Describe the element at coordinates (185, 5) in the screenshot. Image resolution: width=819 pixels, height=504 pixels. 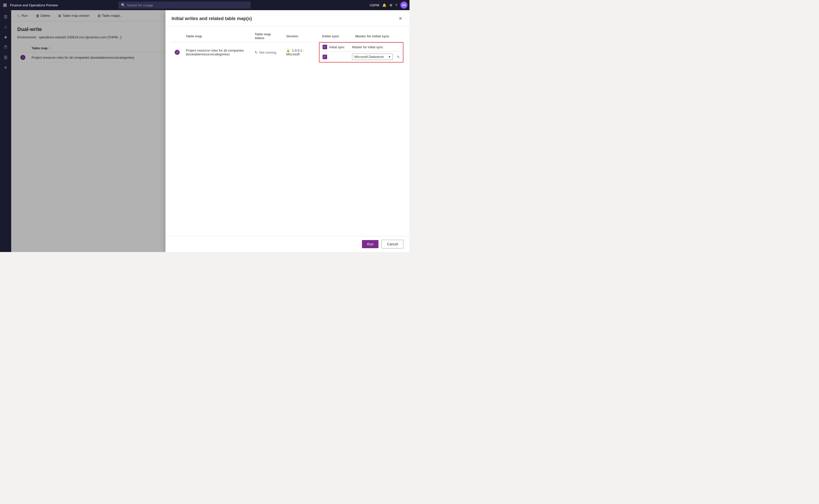
I see `search-bar: 🔍` at that location.